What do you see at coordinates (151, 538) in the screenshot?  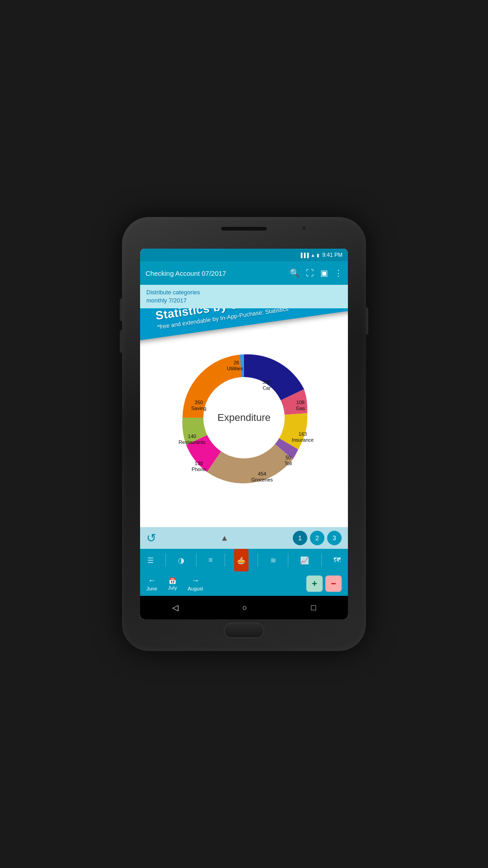 I see `refresh-button: ↺` at bounding box center [151, 538].